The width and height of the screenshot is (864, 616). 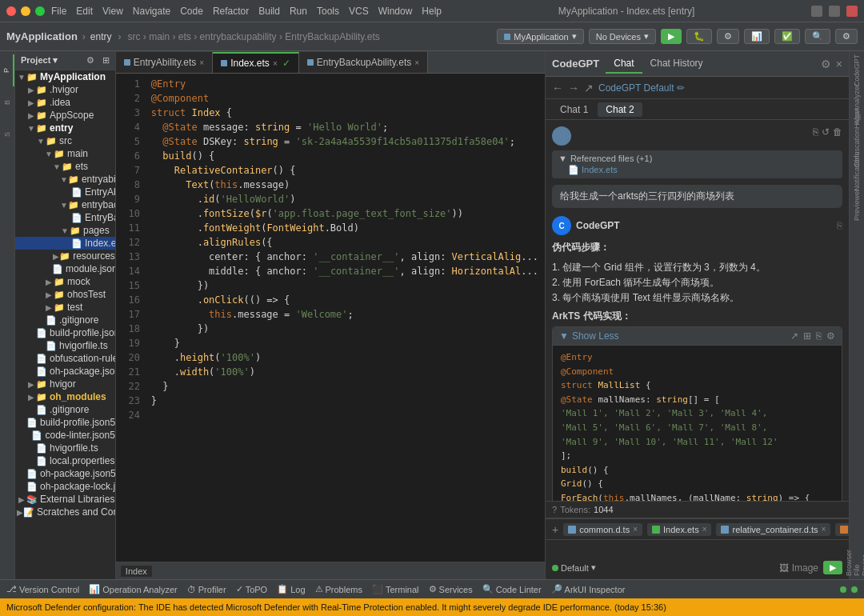 I want to click on status-arkui-inspector: 🔎 ArkUI Inspector, so click(x=589, y=589).